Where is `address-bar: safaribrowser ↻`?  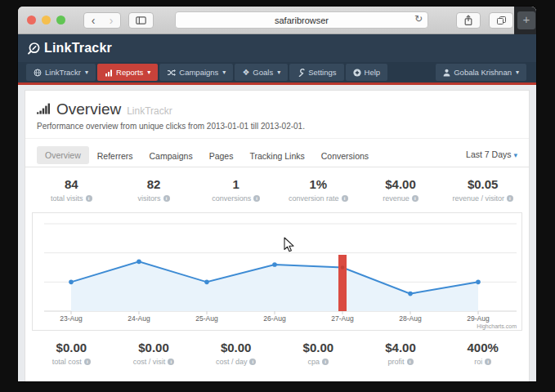
address-bar: safaribrowser ↻ is located at coordinates (302, 20).